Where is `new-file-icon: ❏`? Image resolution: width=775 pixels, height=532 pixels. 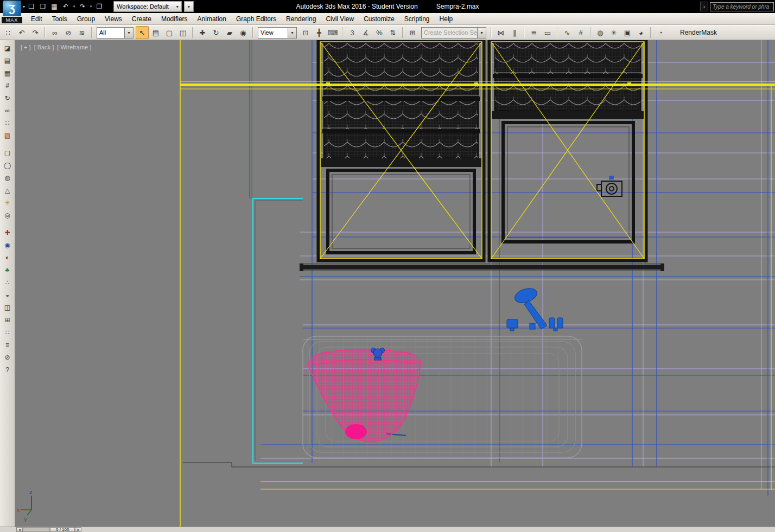 new-file-icon: ❏ is located at coordinates (31, 7).